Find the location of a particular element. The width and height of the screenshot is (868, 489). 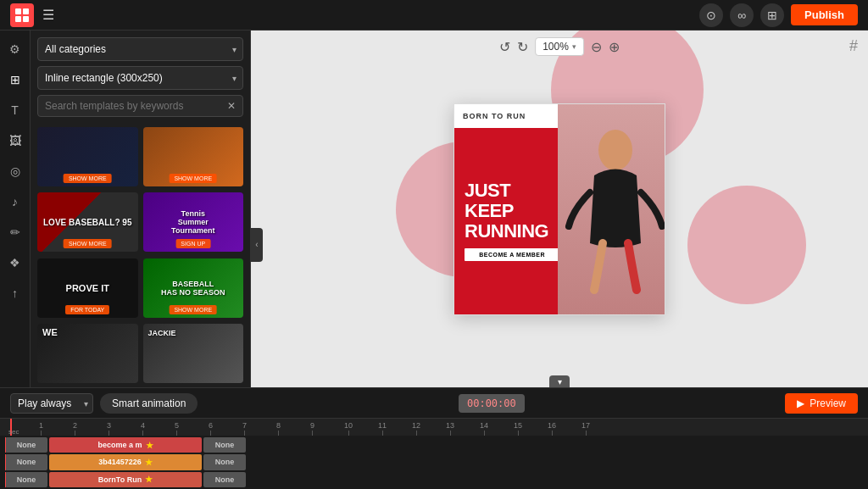

templates-grid: SHOW MORE SHOW MORE LOVE BASEBALL? 95 SH… is located at coordinates (141, 256).